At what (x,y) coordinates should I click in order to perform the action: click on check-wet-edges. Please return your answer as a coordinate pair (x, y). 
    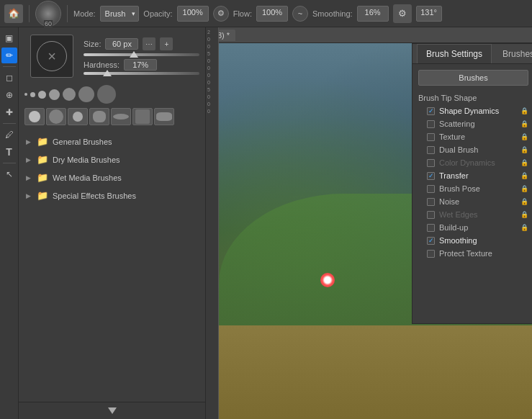
    Looking at the image, I should click on (430, 215).